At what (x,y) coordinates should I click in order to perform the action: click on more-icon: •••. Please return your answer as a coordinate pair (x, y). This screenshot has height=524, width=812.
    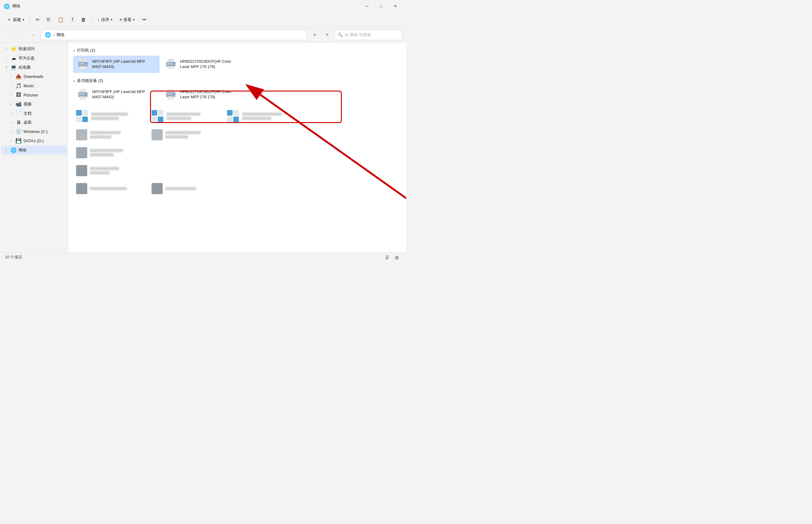
    Looking at the image, I should click on (144, 20).